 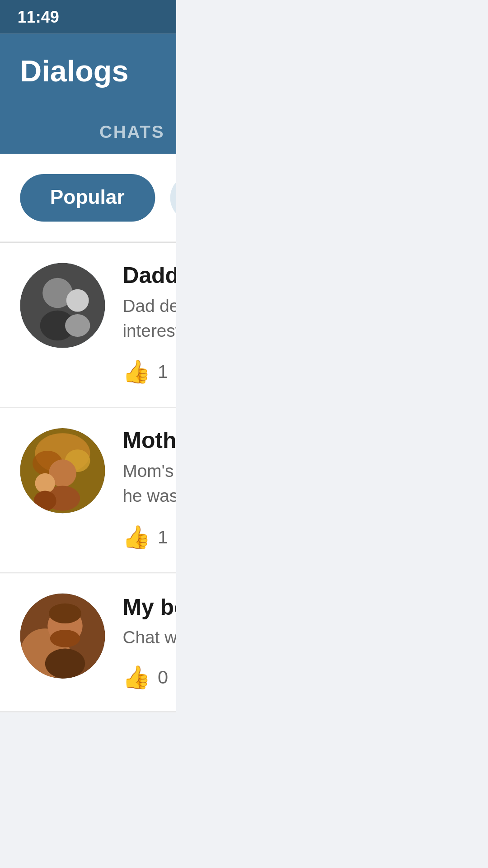 What do you see at coordinates (149, 677) in the screenshot?
I see `chat-meta-boyfriend: 👍 0` at bounding box center [149, 677].